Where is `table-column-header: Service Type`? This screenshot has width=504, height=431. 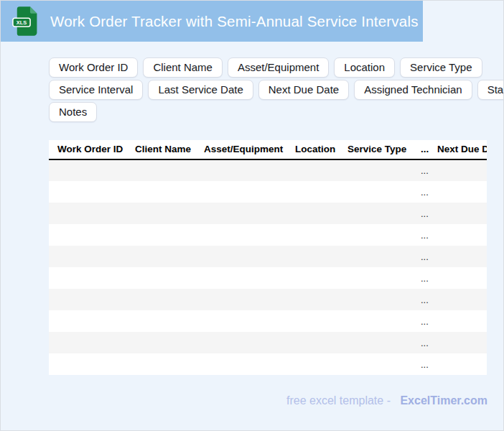
table-column-header: Service Type is located at coordinates (375, 149).